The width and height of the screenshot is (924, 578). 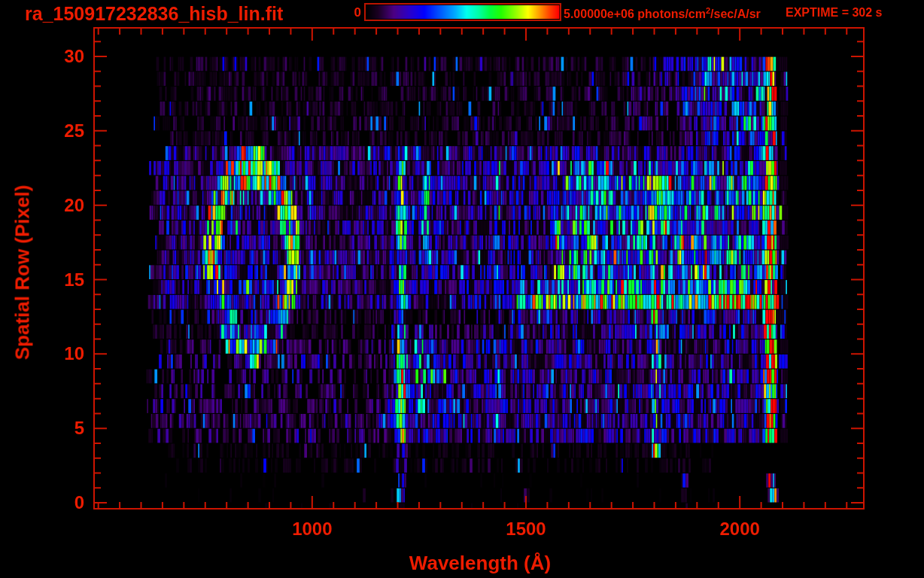 What do you see at coordinates (526, 529) in the screenshot?
I see `x-tick-label: 1500` at bounding box center [526, 529].